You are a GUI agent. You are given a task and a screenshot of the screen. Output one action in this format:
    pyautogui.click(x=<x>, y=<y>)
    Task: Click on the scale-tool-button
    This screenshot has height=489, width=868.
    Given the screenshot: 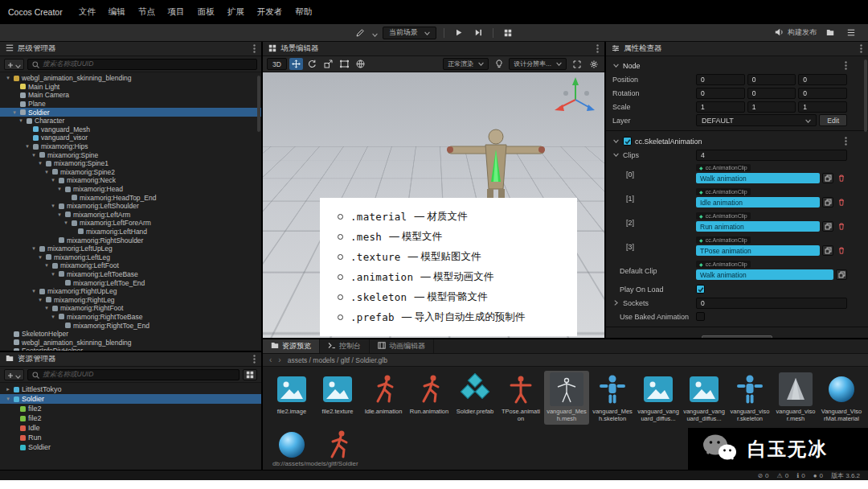 What is the action you would take?
    pyautogui.click(x=328, y=64)
    